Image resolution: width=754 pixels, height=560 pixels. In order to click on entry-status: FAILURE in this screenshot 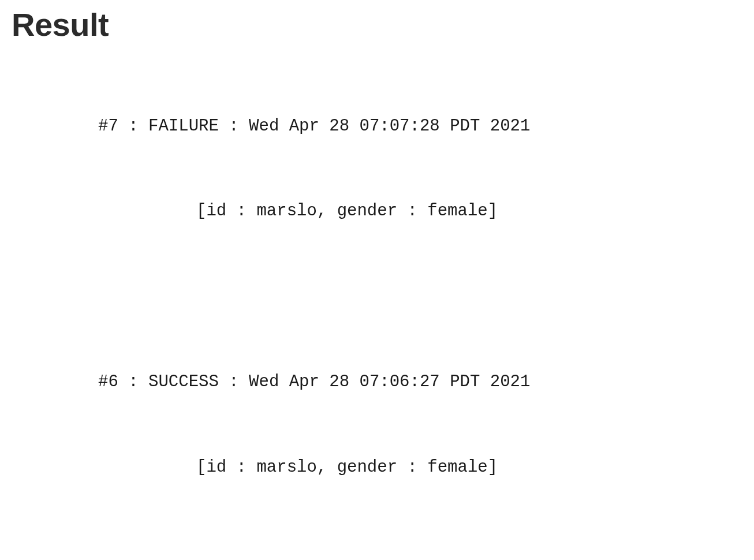, I will do `click(184, 126)`.